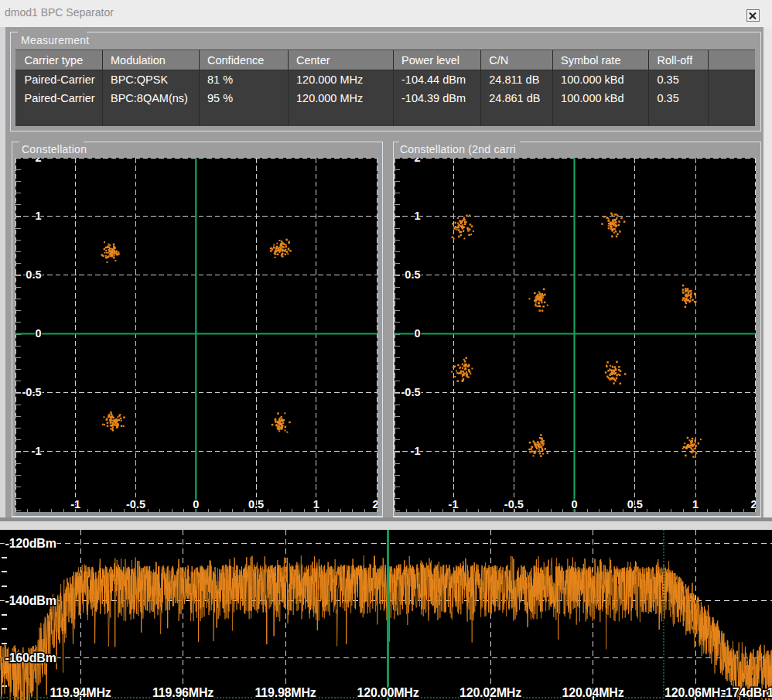 This screenshot has height=700, width=772. What do you see at coordinates (388, 693) in the screenshot?
I see `svg-text: 120.00MHz` at bounding box center [388, 693].